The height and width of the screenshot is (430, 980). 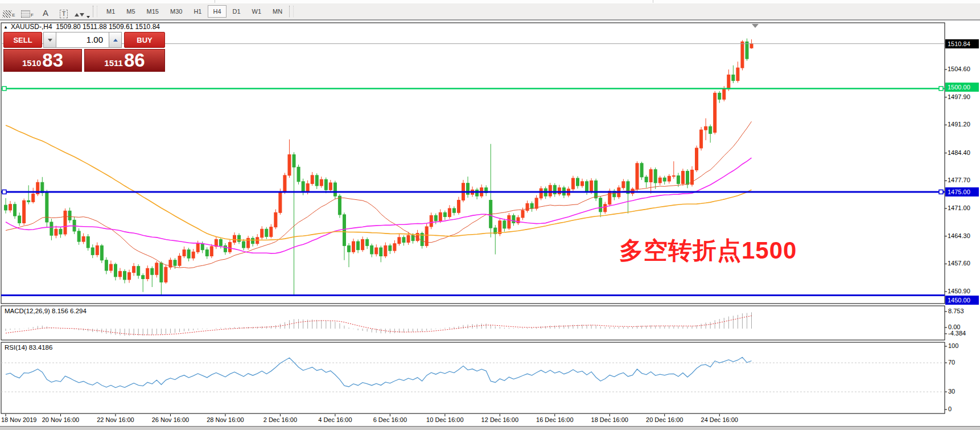 I want to click on date-axis-label: 4 Dec 16:00, so click(x=335, y=420).